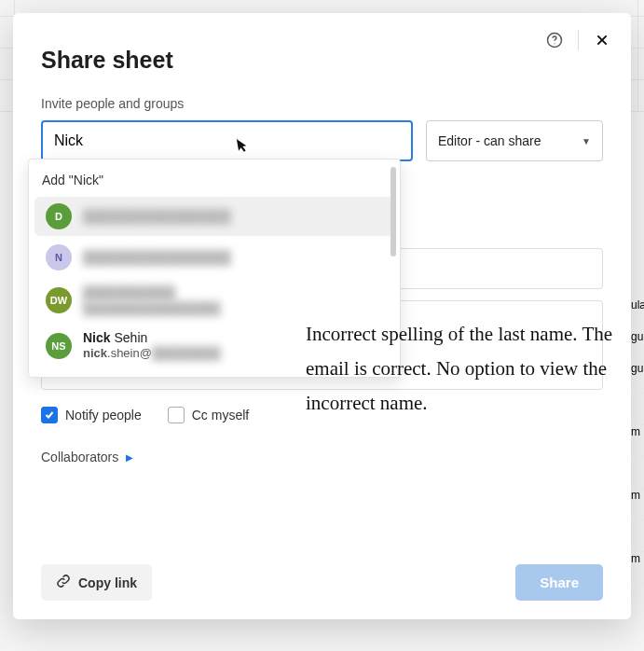  What do you see at coordinates (214, 257) in the screenshot?
I see `autocomplete-item: N ████████████████` at bounding box center [214, 257].